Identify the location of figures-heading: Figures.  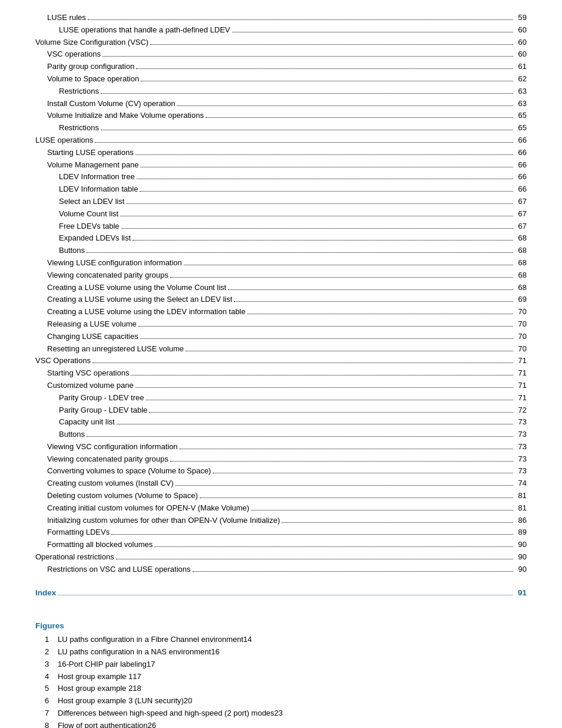
(281, 626).